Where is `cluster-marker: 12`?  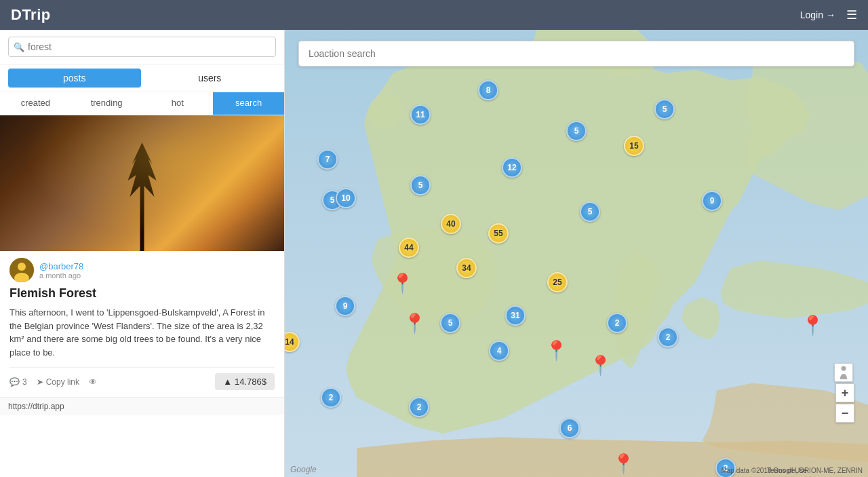
cluster-marker: 12 is located at coordinates (512, 168).